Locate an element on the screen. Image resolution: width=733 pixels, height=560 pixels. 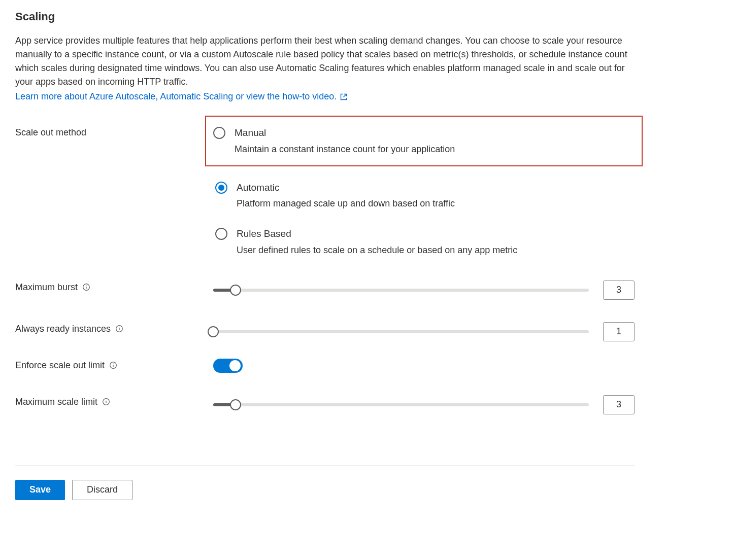
always-ready-input: 1 is located at coordinates (619, 332).